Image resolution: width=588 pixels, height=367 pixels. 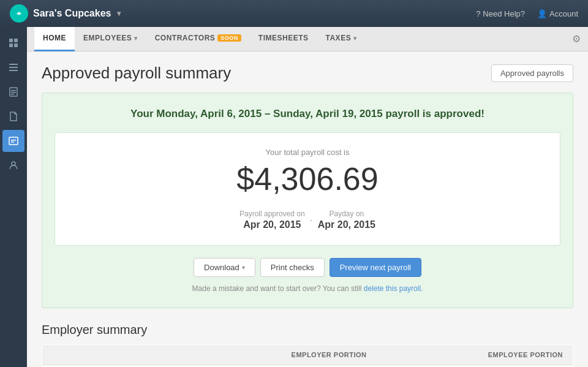 I want to click on account-icon: 👤, so click(x=542, y=13).